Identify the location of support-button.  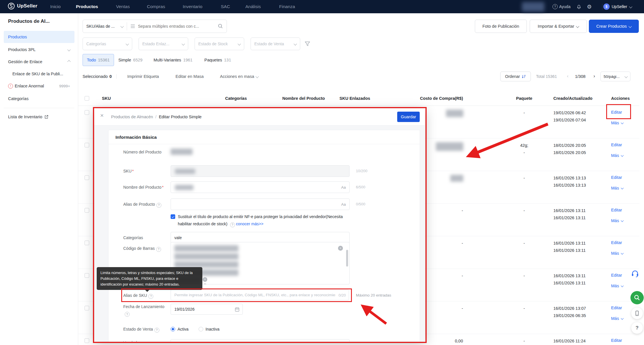
(635, 273).